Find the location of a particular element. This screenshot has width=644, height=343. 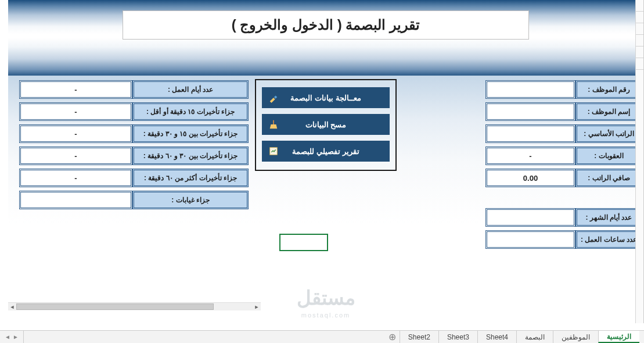

tab-nav-prev-icon: ◄ is located at coordinates (8, 337).